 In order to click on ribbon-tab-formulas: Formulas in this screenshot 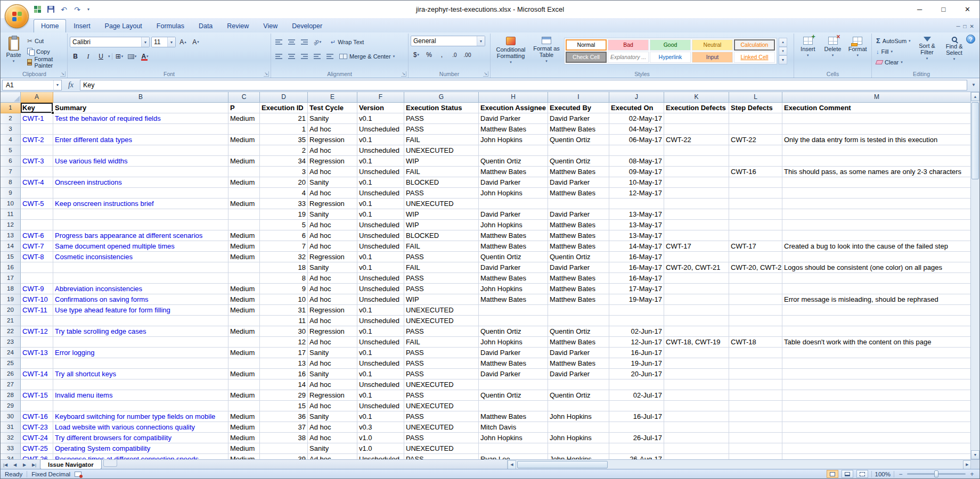, I will do `click(170, 26)`.